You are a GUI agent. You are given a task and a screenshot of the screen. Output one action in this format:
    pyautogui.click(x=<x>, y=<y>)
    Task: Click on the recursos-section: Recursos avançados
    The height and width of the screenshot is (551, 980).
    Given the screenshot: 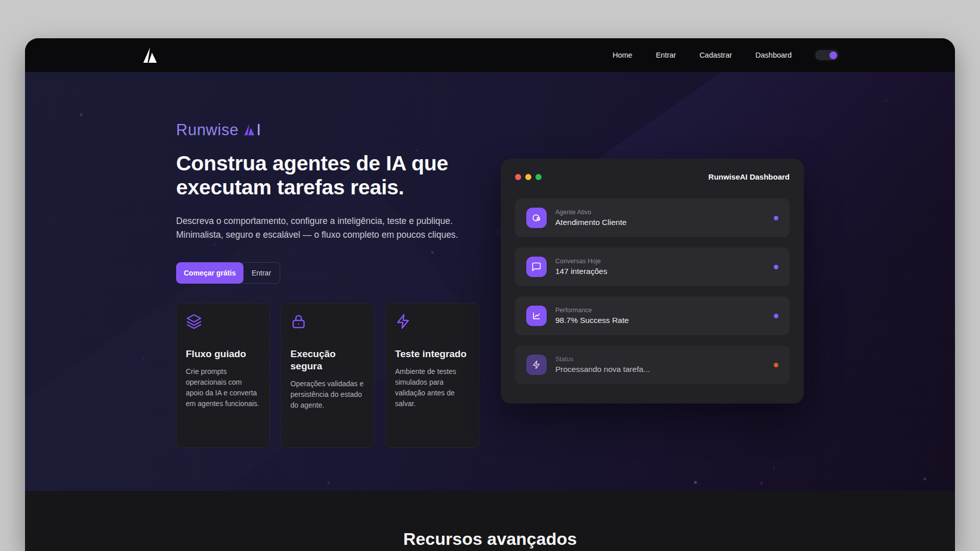 What is the action you would take?
    pyautogui.click(x=490, y=521)
    